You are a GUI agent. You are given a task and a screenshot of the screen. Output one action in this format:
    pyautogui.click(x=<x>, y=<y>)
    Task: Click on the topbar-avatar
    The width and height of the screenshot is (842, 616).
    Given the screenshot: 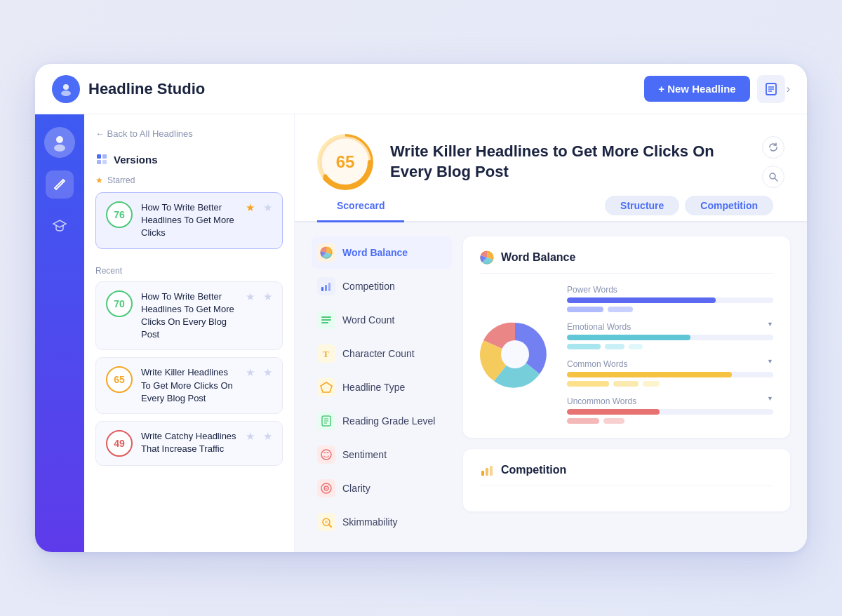 What is the action you would take?
    pyautogui.click(x=66, y=89)
    